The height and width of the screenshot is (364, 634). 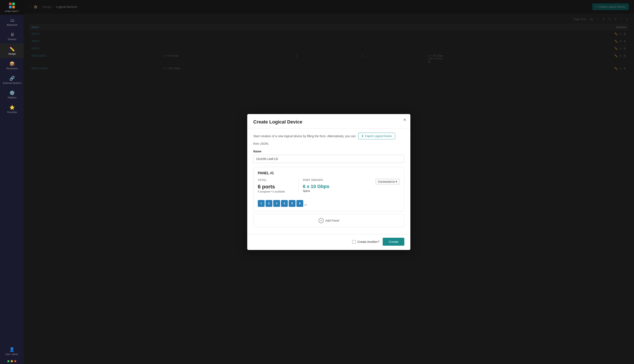 What do you see at coordinates (12, 36) in the screenshot?
I see `sidebar-item-devices: 🖥 Devices` at bounding box center [12, 36].